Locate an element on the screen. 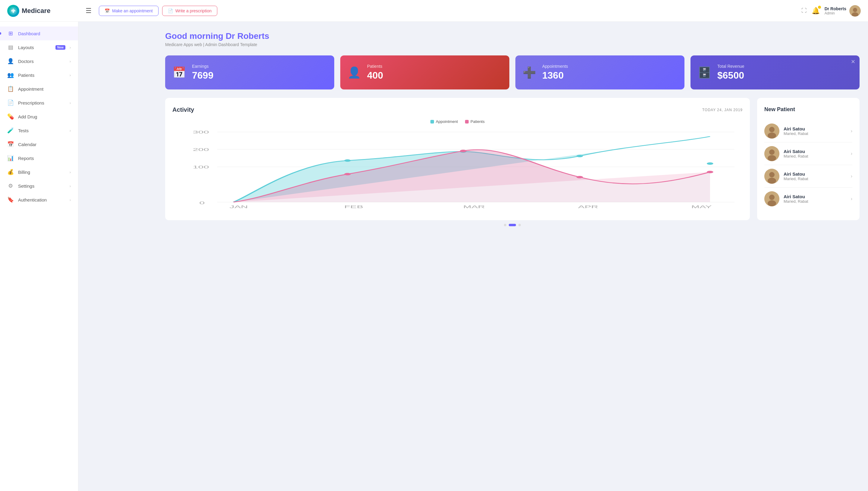  stat-label-patients: Patients is located at coordinates (375, 66).